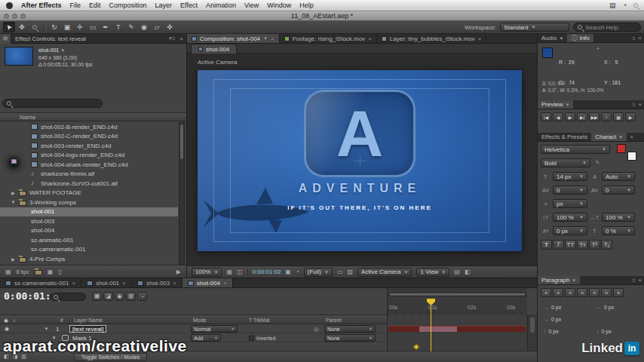  Describe the element at coordinates (89, 250) in the screenshot. I see `list-item: sz-cameramatic-001` at that location.